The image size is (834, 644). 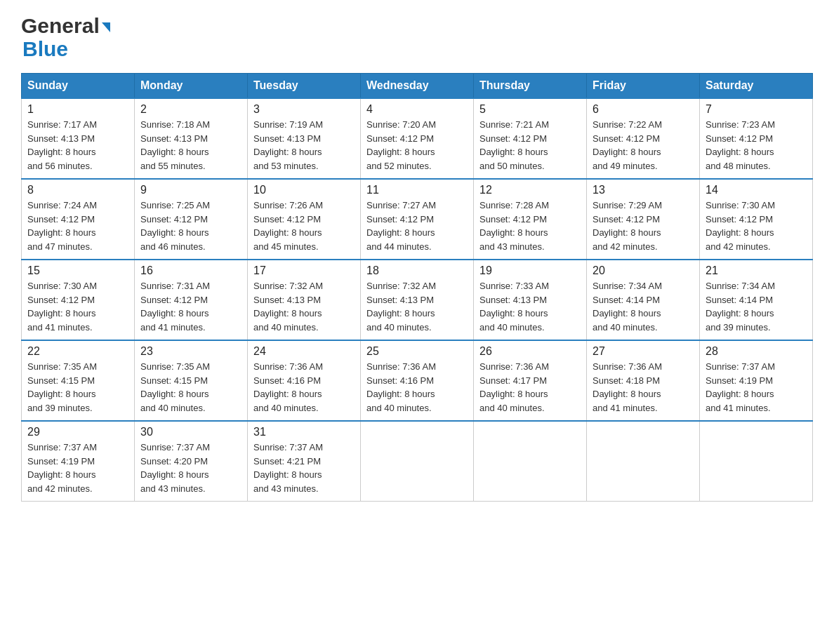 What do you see at coordinates (78, 109) in the screenshot?
I see `day-number: 1` at bounding box center [78, 109].